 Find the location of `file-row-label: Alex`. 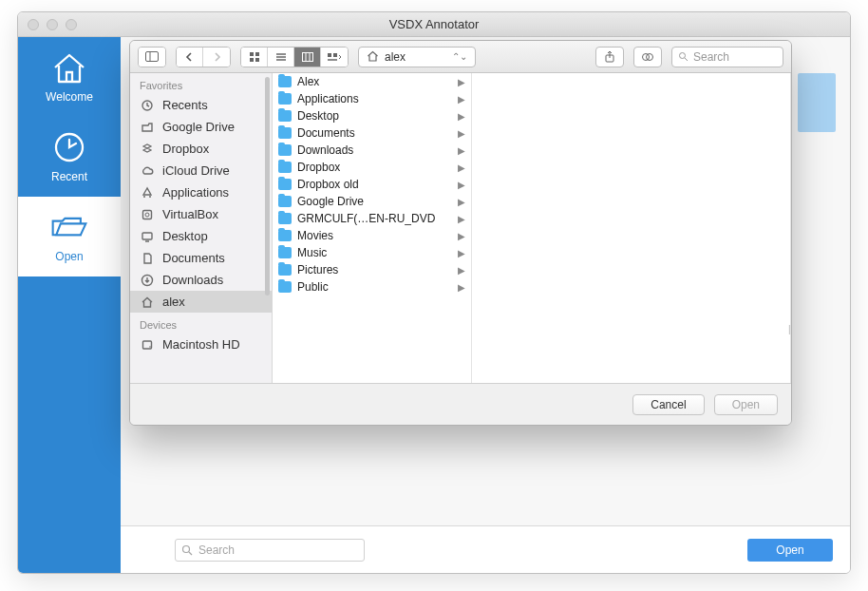

file-row-label: Alex is located at coordinates (308, 82).